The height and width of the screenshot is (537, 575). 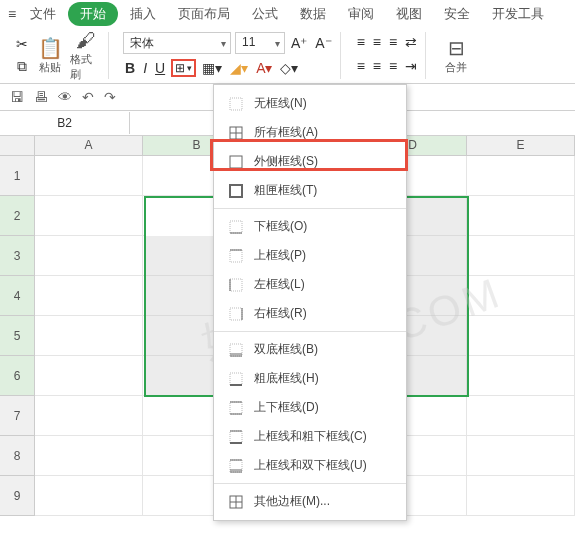 I want to click on cut-icon: ✂, so click(x=22, y=44).